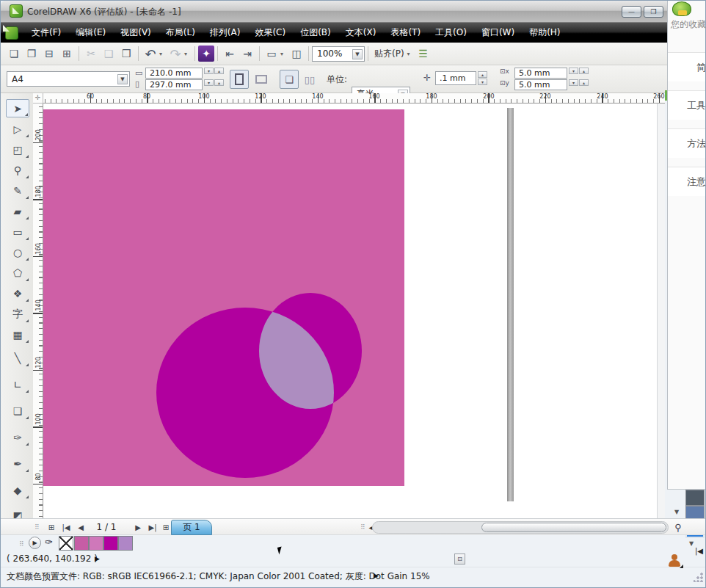  Describe the element at coordinates (225, 32) in the screenshot. I see `menu-arrange: 排列(A)` at that location.